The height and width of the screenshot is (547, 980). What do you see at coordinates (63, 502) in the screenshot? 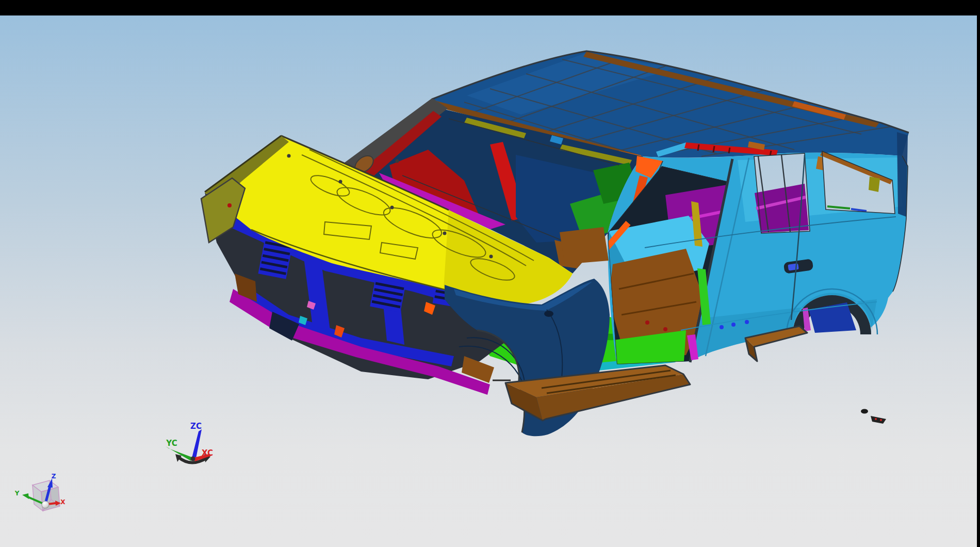
I see `abs-x-label: X` at bounding box center [63, 502].